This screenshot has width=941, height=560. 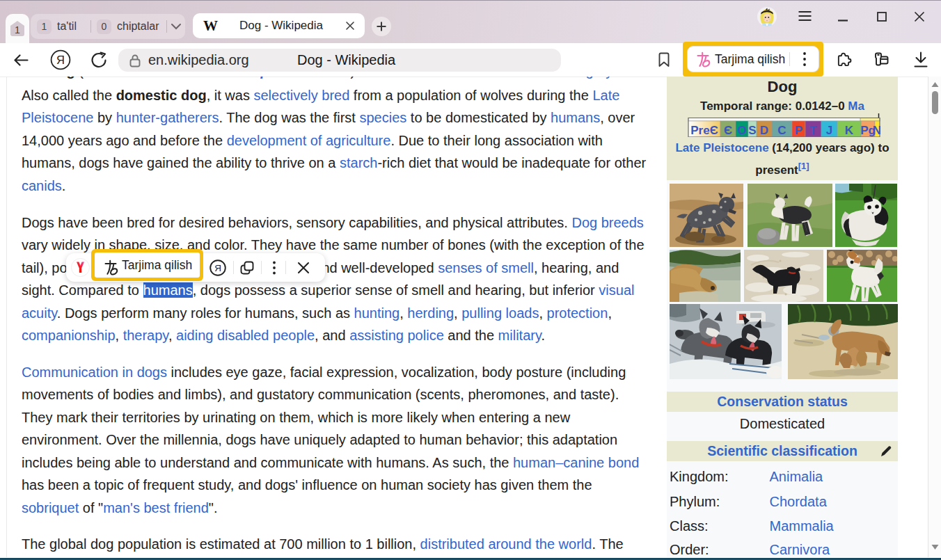 I want to click on svg-text: P, so click(x=799, y=131).